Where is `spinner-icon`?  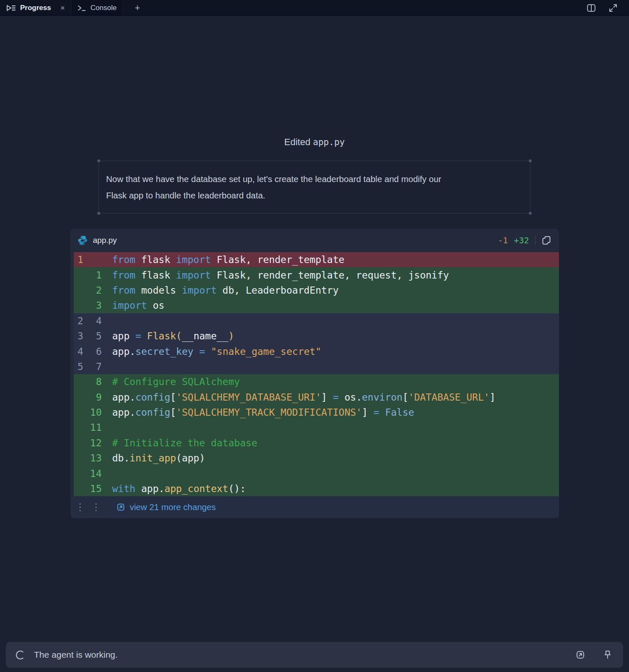 spinner-icon is located at coordinates (20, 655).